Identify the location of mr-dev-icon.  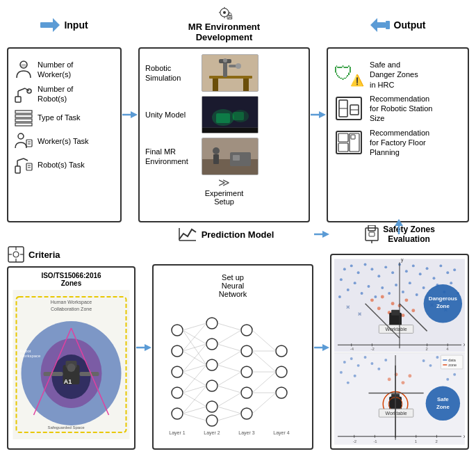
(224, 14).